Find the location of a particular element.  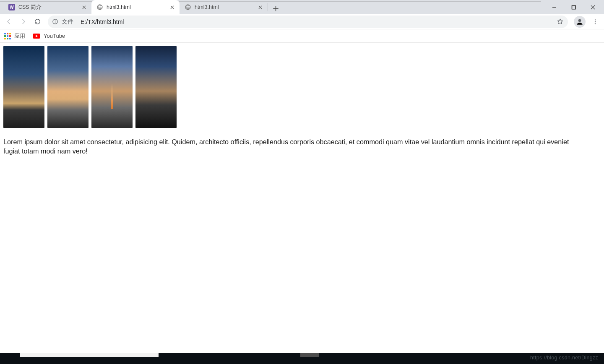

address-scheme-label: 文件 is located at coordinates (68, 22).